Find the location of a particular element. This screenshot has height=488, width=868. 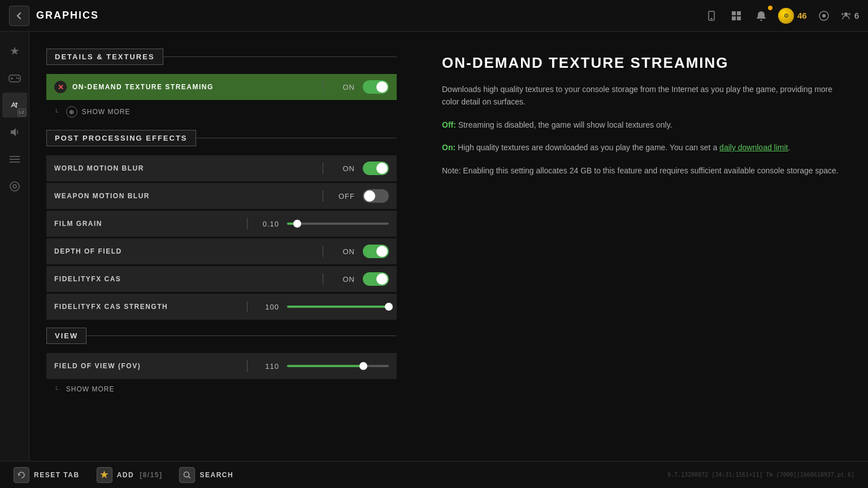

toggle-dof is located at coordinates (376, 251).